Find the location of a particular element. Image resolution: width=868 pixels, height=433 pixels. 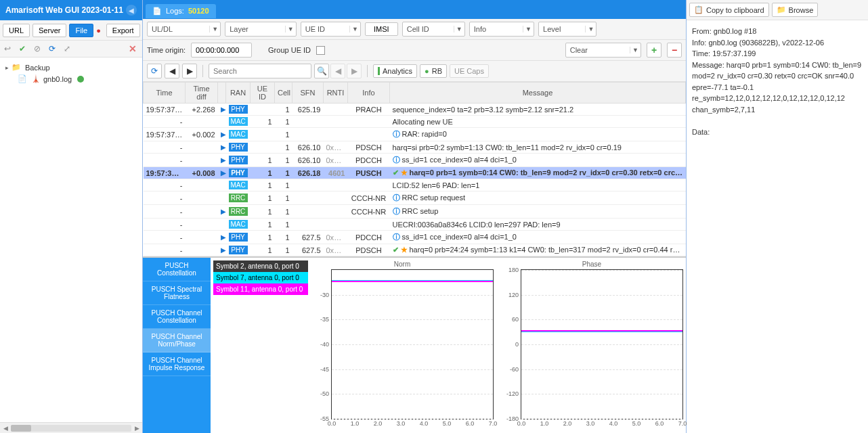

nav-back-button: ◀ is located at coordinates (172, 71).